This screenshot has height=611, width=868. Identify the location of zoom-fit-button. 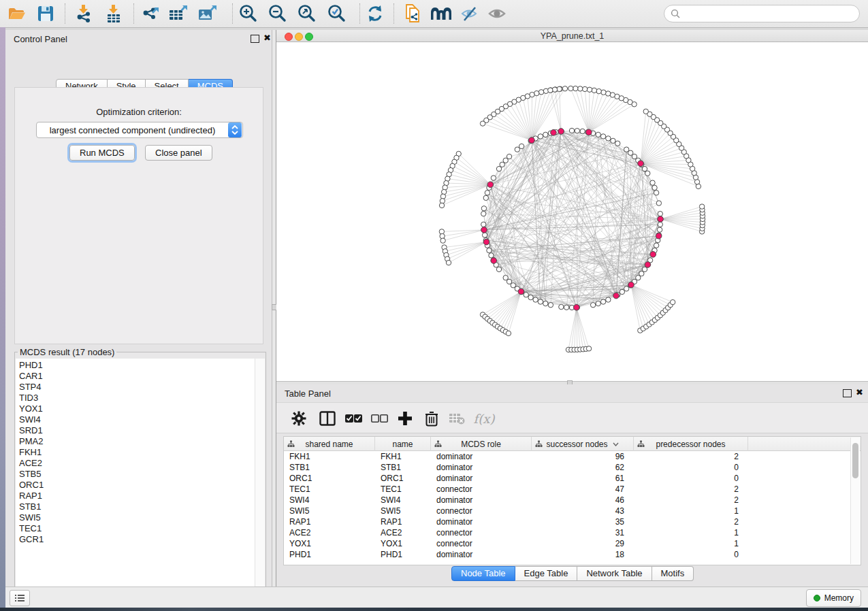
(306, 14).